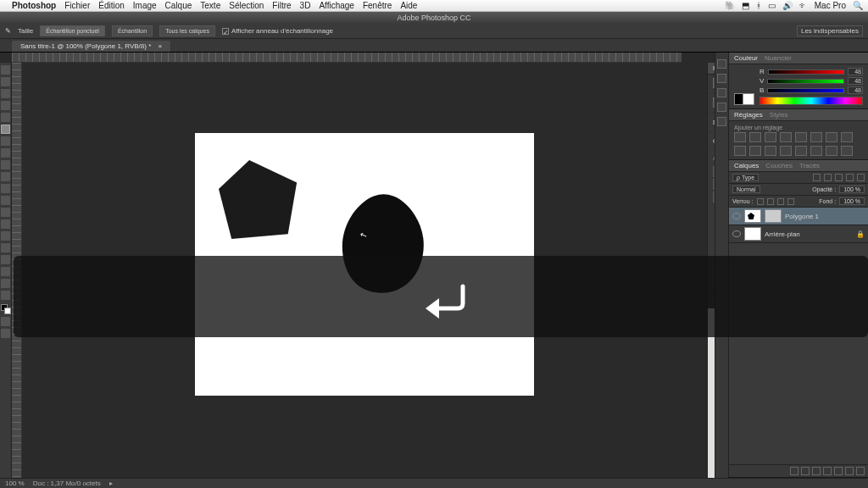 The width and height of the screenshot is (868, 488). I want to click on photofilter-icon, so click(740, 151).